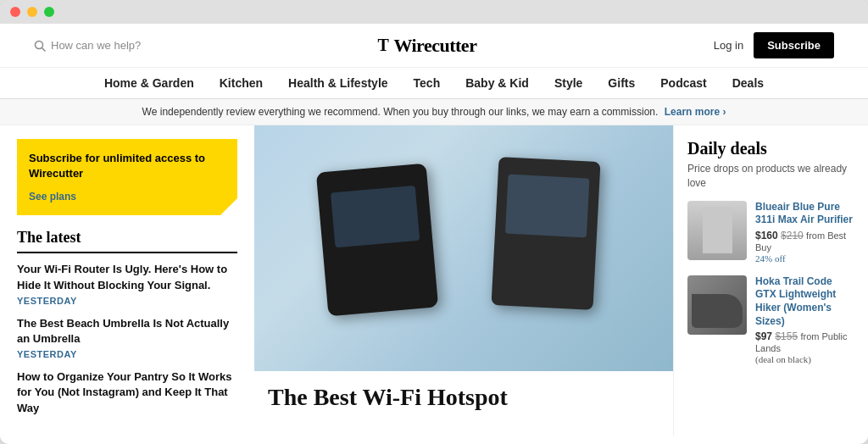 The width and height of the screenshot is (868, 444). I want to click on latest-section-title: The latest, so click(127, 241).